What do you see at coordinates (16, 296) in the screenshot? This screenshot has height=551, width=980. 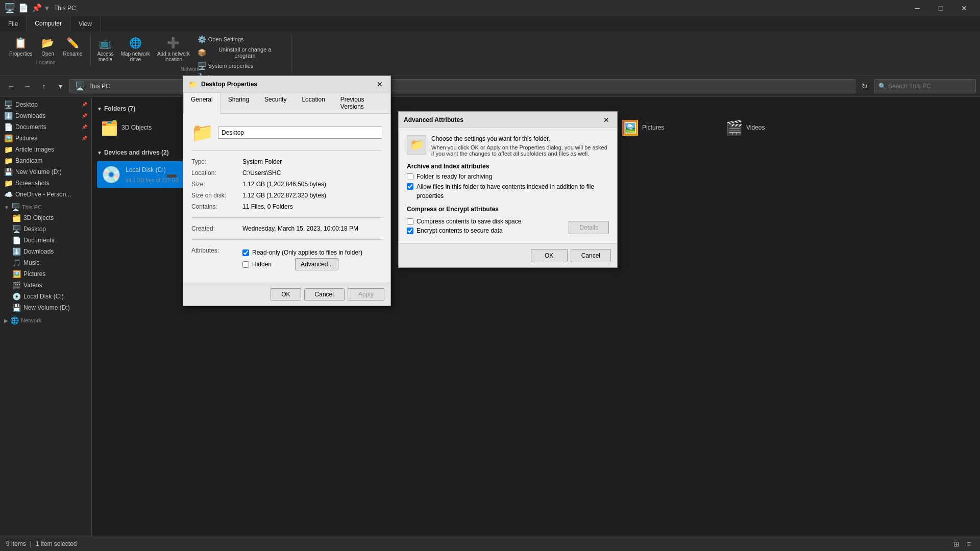 I see `local-disk-c-sidebar-icon: 💿` at bounding box center [16, 296].